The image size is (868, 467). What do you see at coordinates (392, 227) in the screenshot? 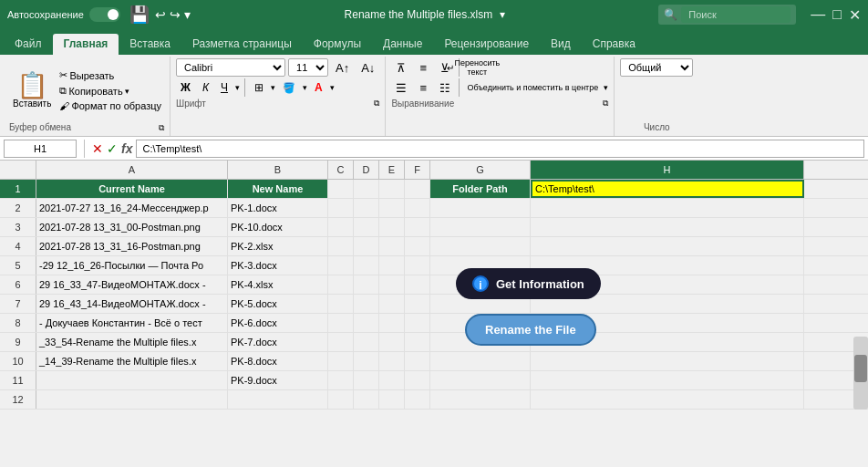
I see `cell-e3` at bounding box center [392, 227].